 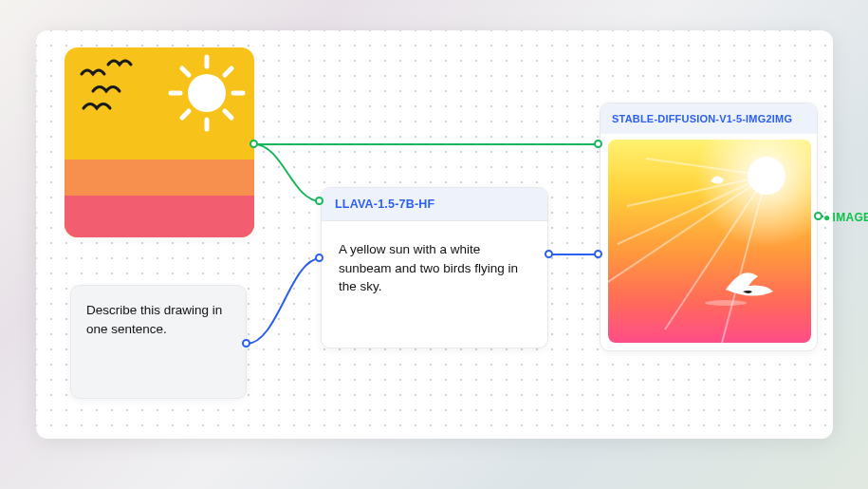 What do you see at coordinates (710, 241) in the screenshot?
I see `sd-output-image` at bounding box center [710, 241].